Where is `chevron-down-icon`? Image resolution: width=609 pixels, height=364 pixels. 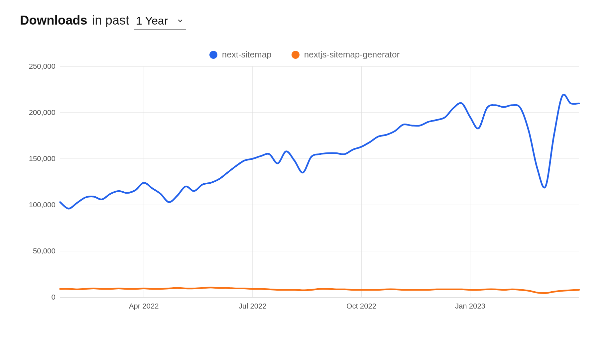
chevron-down-icon is located at coordinates (180, 21).